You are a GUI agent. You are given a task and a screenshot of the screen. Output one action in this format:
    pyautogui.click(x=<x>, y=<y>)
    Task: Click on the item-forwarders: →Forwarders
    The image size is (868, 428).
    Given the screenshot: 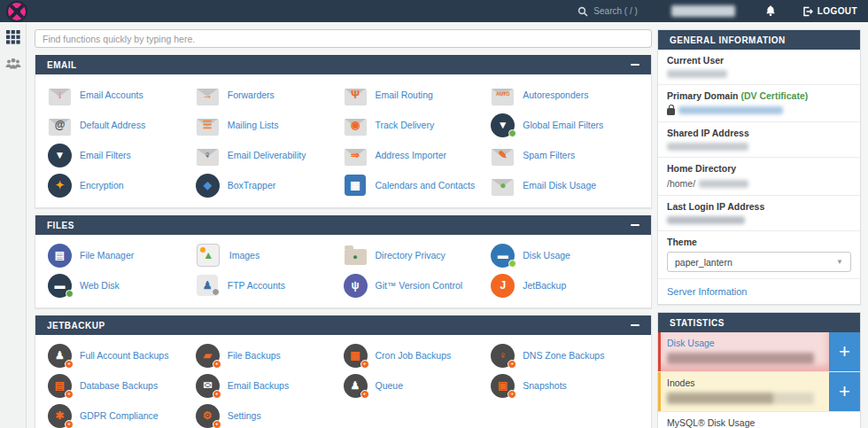 What is the action you would take?
    pyautogui.click(x=269, y=96)
    